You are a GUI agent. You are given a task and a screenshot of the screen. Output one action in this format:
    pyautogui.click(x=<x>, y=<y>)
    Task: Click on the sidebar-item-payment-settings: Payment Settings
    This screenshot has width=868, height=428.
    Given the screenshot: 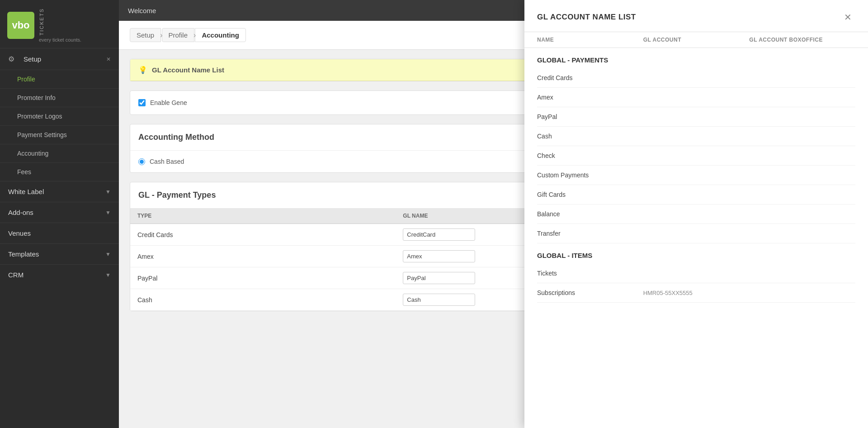 What is the action you would take?
    pyautogui.click(x=60, y=135)
    